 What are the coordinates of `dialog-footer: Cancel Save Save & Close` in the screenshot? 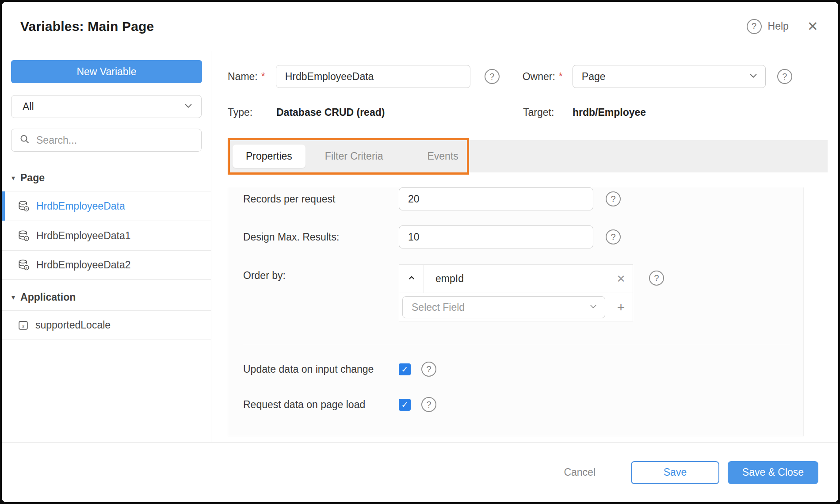 It's located at (420, 472).